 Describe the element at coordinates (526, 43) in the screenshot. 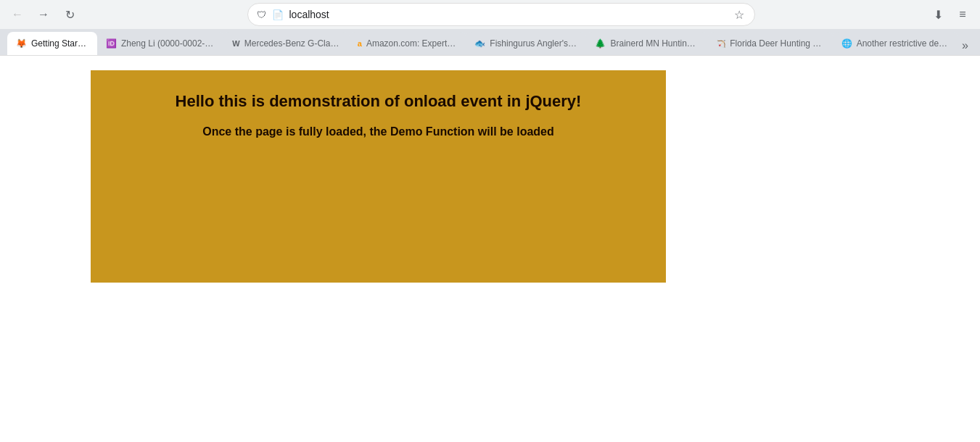

I see `tab-fishingurus: 🐟 Fishingurus Angler's l...` at that location.